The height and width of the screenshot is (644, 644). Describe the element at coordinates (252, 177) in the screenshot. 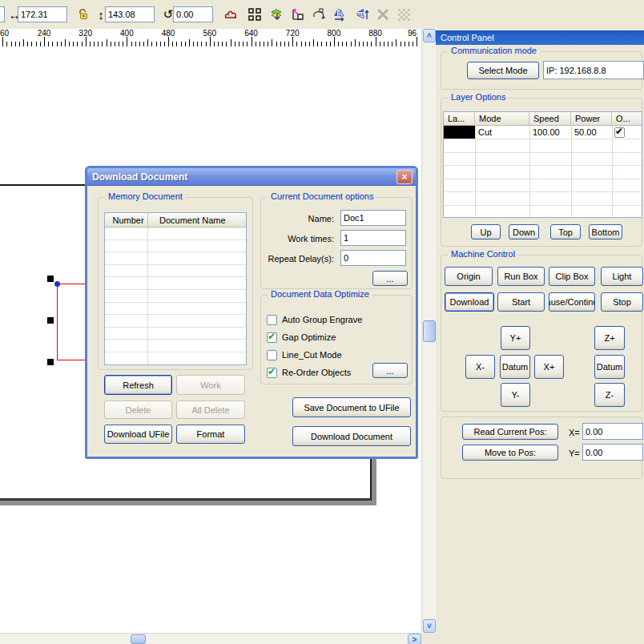

I see `dialog-titlebar: Download Document` at that location.